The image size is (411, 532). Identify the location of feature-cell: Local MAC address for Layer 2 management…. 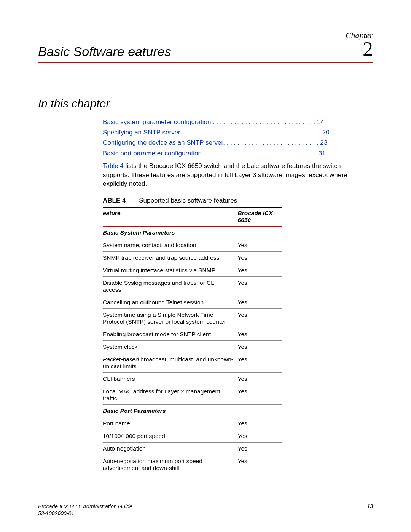
(170, 395).